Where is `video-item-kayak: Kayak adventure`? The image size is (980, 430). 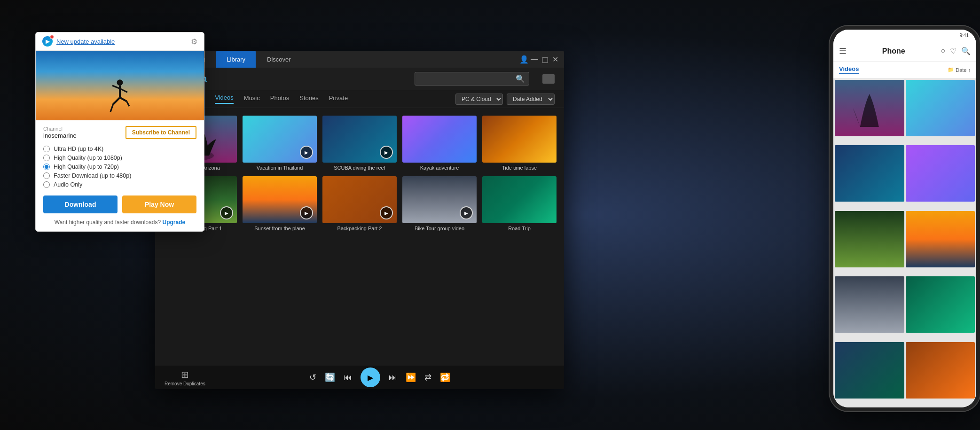 video-item-kayak: Kayak adventure is located at coordinates (439, 143).